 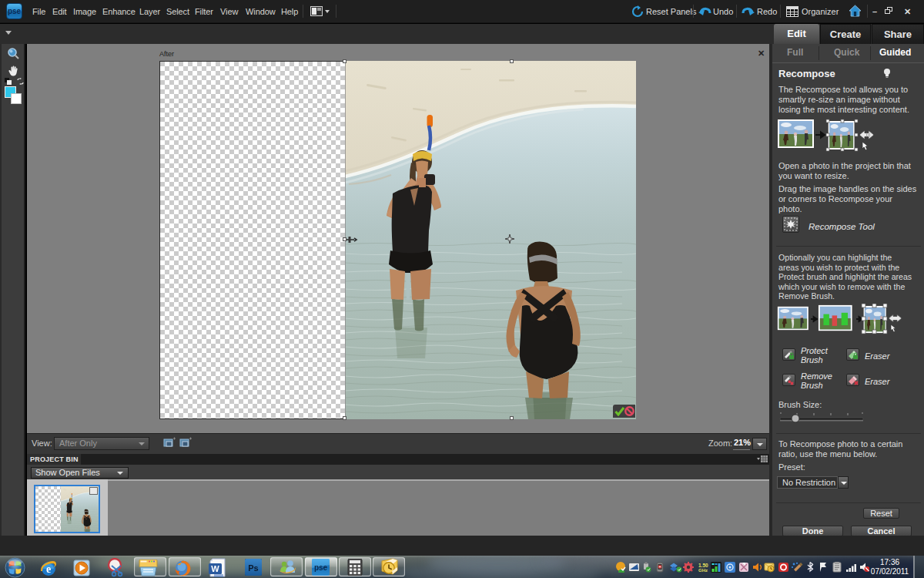 What do you see at coordinates (253, 568) in the screenshot?
I see `svg-text: Ps` at bounding box center [253, 568].